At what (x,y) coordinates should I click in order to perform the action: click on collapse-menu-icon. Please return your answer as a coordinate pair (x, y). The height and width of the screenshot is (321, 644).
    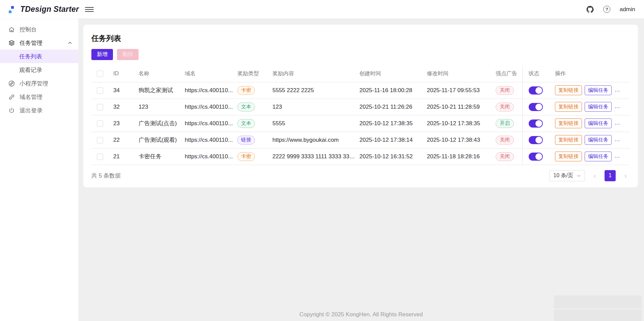
    Looking at the image, I should click on (89, 9).